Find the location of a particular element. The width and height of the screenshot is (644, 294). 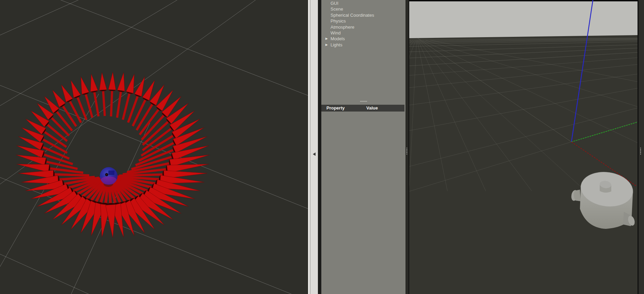

tree-item-label: GUI is located at coordinates (335, 3).